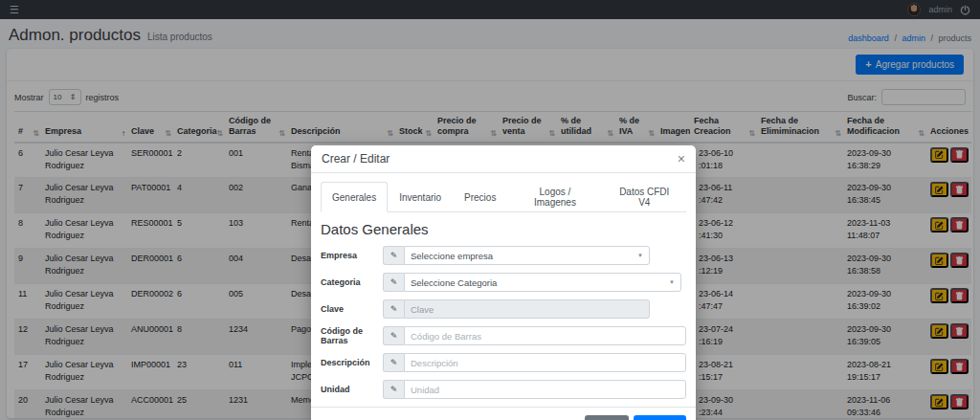  I want to click on modal-tab: Logos / Imagenes, so click(555, 197).